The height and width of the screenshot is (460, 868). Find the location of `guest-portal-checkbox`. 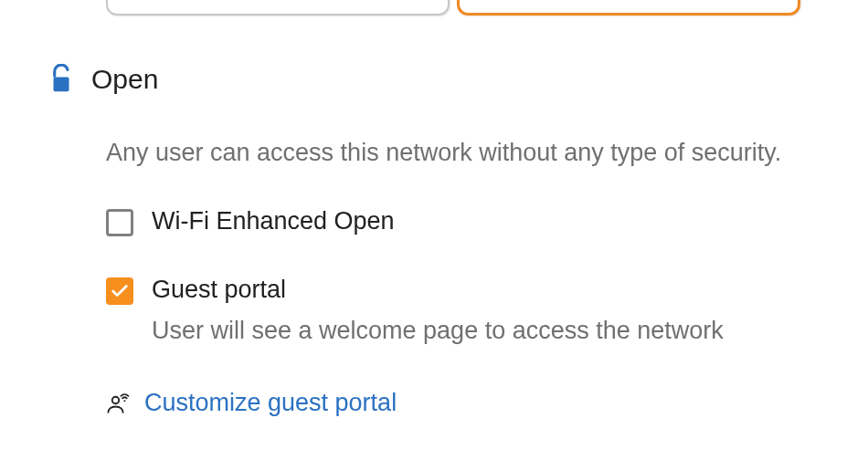

guest-portal-checkbox is located at coordinates (120, 291).